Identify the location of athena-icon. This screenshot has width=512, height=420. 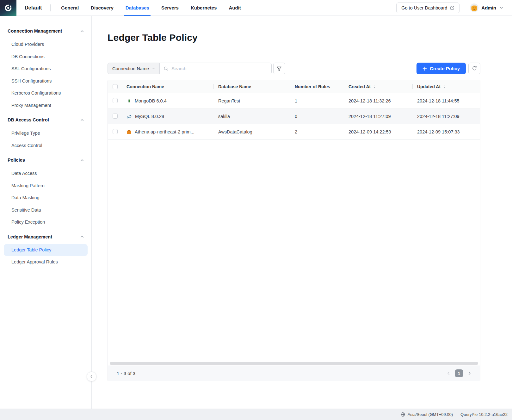
(129, 132).